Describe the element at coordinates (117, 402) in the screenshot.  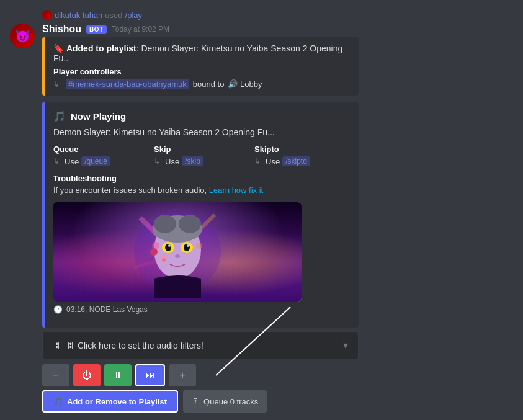
I see `playlist-btn-label: Add or Remove to Playlist` at that location.